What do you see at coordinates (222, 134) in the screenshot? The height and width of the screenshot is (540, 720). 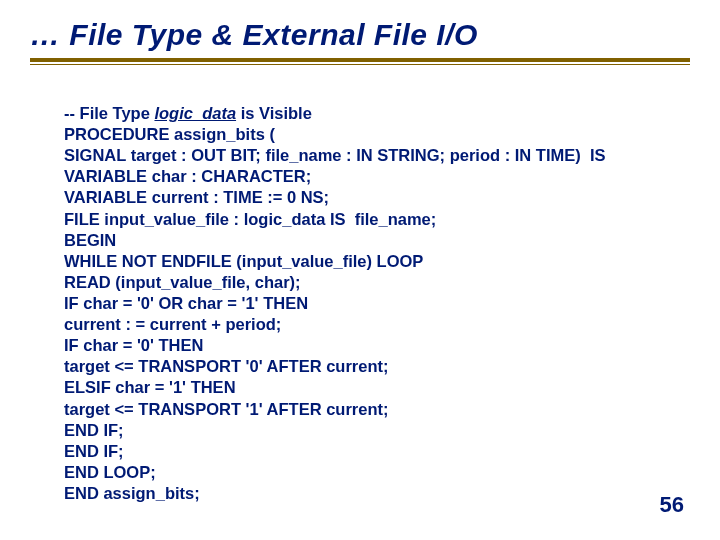 I see `text: assign_bits (` at bounding box center [222, 134].